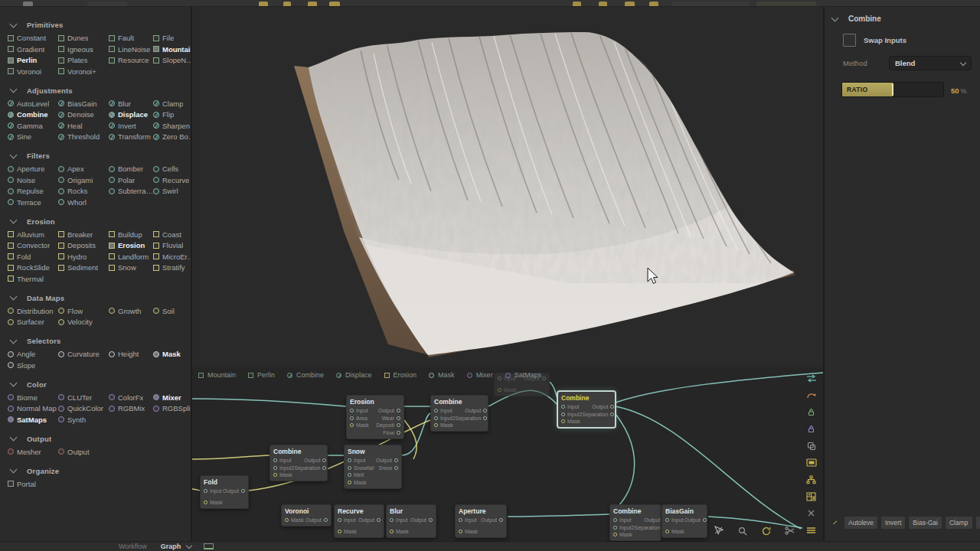 This screenshot has width=980, height=551. I want to click on lib-item-quickcolor: QuickColor, so click(83, 409).